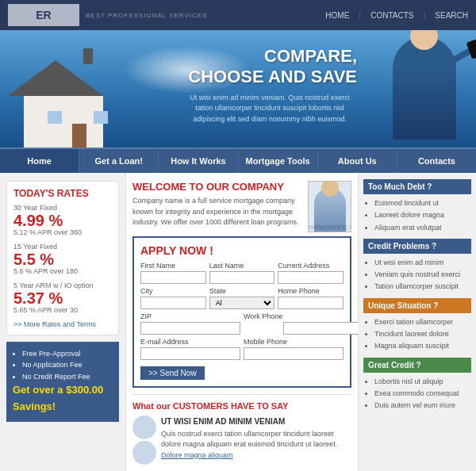 This screenshot has height=471, width=476. Describe the element at coordinates (424, 40) in the screenshot. I see `person-head` at that location.